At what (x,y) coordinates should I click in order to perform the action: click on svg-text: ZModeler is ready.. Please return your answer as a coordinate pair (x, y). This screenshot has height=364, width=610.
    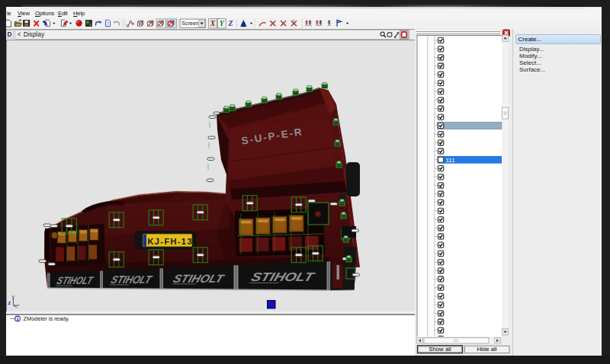
    Looking at the image, I should click on (47, 318).